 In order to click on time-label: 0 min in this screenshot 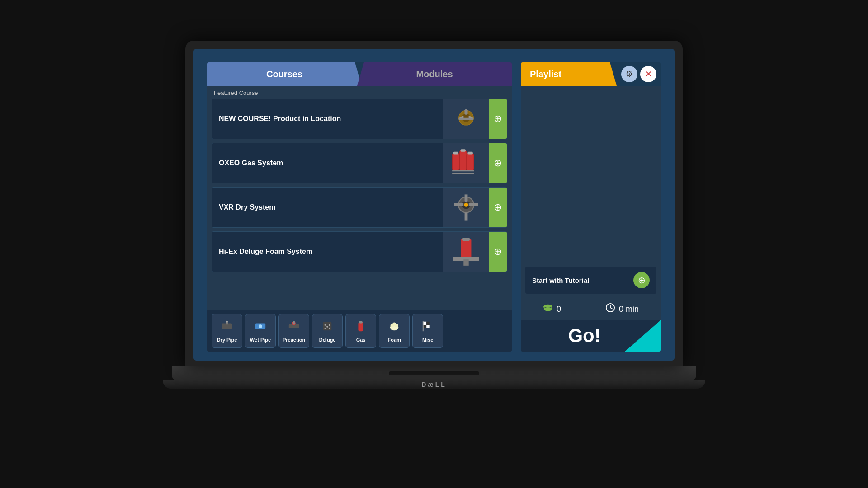, I will do `click(629, 309)`.